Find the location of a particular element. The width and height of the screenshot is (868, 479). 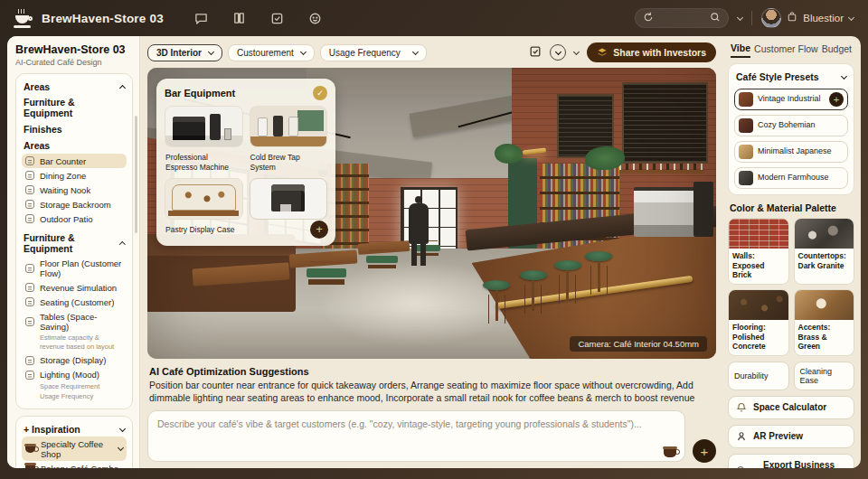

search-icon is located at coordinates (715, 18).